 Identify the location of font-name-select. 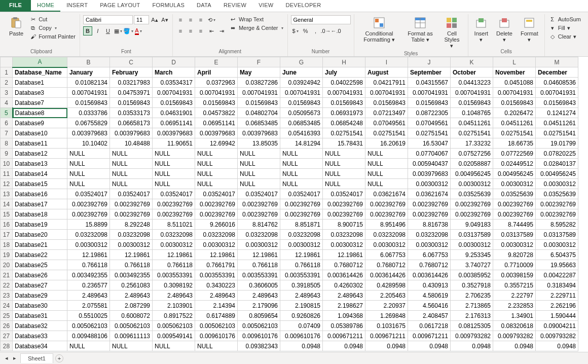
(108, 20).